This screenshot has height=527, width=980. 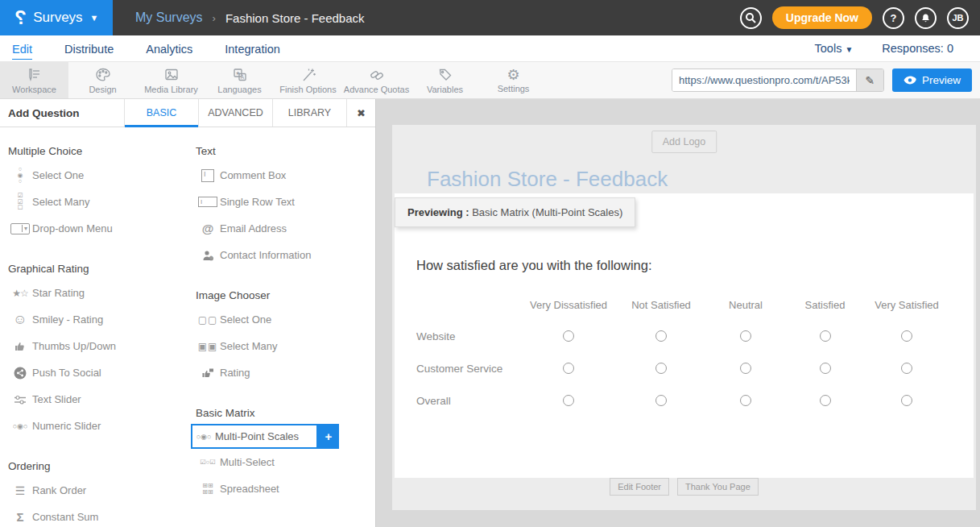 What do you see at coordinates (208, 201) in the screenshot?
I see `single-row-text-icon` at bounding box center [208, 201].